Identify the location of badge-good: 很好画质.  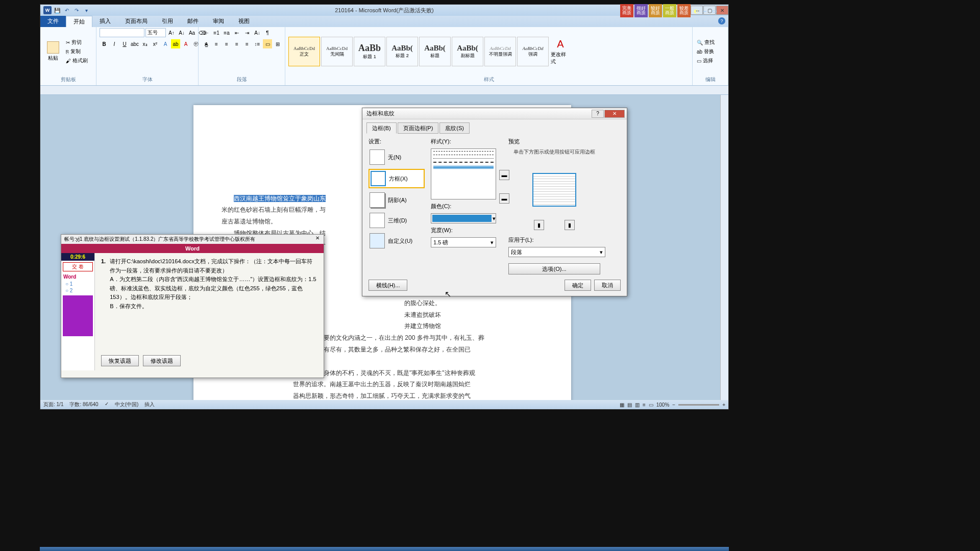
(641, 11).